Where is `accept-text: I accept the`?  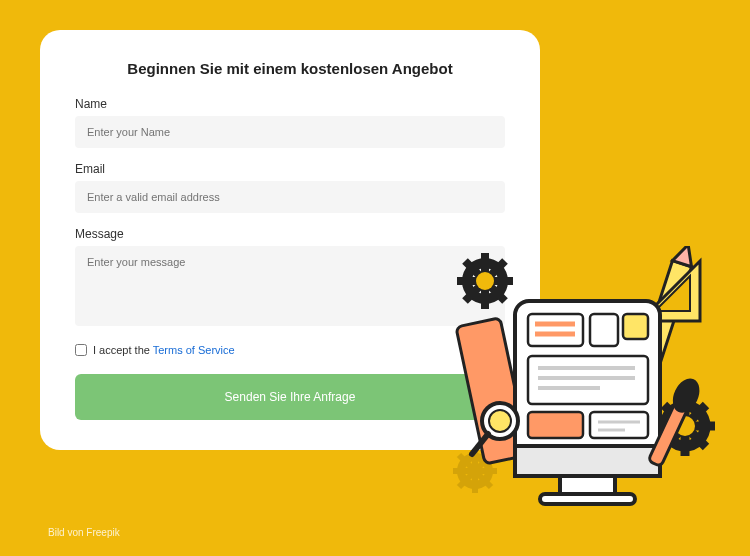 accept-text: I accept the is located at coordinates (123, 350).